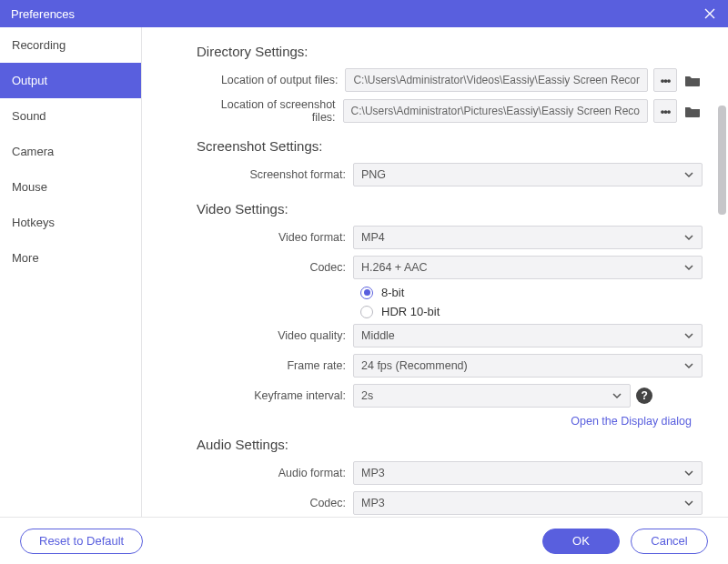  What do you see at coordinates (450, 175) in the screenshot?
I see `row-screenshot-format: Screenshot format: PNG` at bounding box center [450, 175].